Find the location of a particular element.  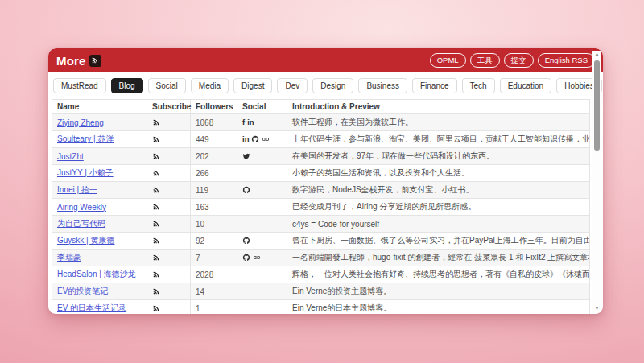

cell-introduction: 在美国的开发者，97年，现在做一些代码和设计的东西。 is located at coordinates (439, 156).